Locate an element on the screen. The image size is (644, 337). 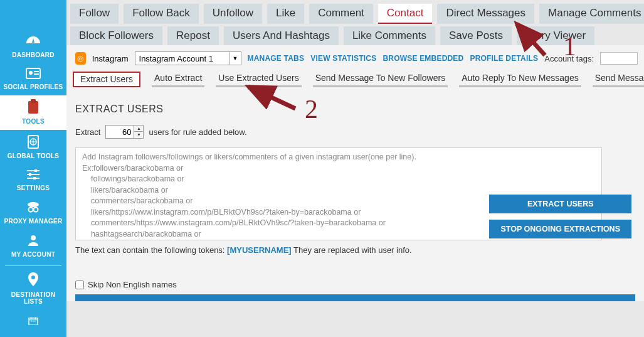
annotation-number-2: 2 is located at coordinates (311, 109).